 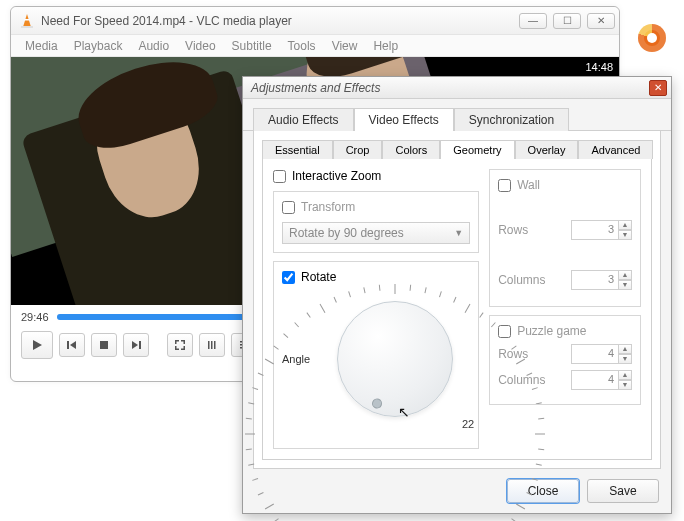 What do you see at coordinates (376, 277) in the screenshot?
I see `rotate-checkbox: Rotate` at bounding box center [376, 277].